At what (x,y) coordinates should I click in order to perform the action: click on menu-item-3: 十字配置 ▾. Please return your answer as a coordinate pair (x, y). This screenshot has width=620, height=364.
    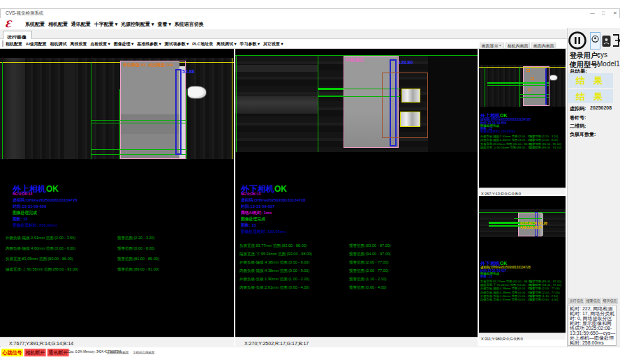
    Looking at the image, I should click on (106, 24).